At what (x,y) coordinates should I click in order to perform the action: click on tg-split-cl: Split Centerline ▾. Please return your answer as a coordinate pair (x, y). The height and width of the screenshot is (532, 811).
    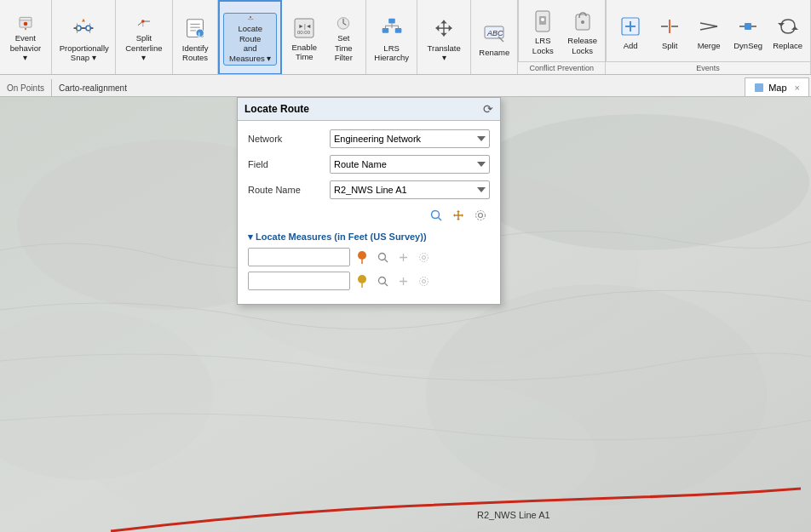
    Looking at the image, I should click on (145, 37).